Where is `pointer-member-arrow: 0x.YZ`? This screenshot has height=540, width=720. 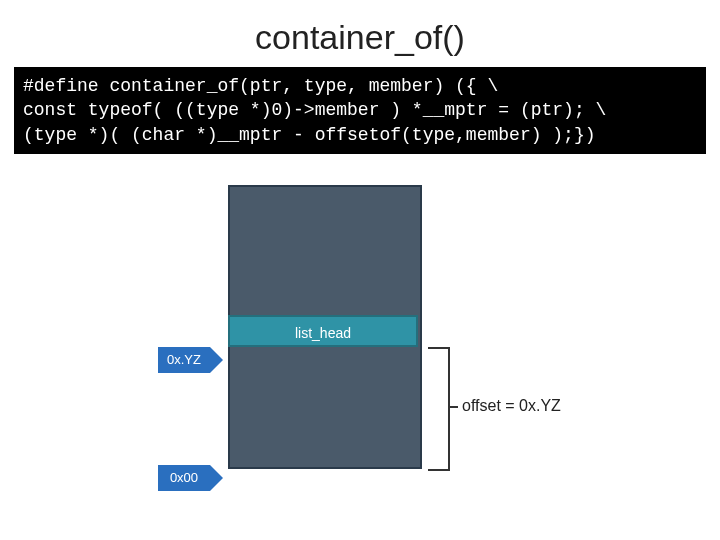 pointer-member-arrow: 0x.YZ is located at coordinates (184, 360).